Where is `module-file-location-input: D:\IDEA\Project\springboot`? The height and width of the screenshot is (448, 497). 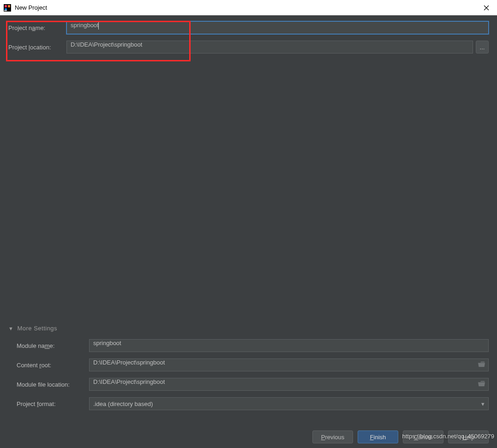 module-file-location-input: D:\IDEA\Project\springboot is located at coordinates (289, 384).